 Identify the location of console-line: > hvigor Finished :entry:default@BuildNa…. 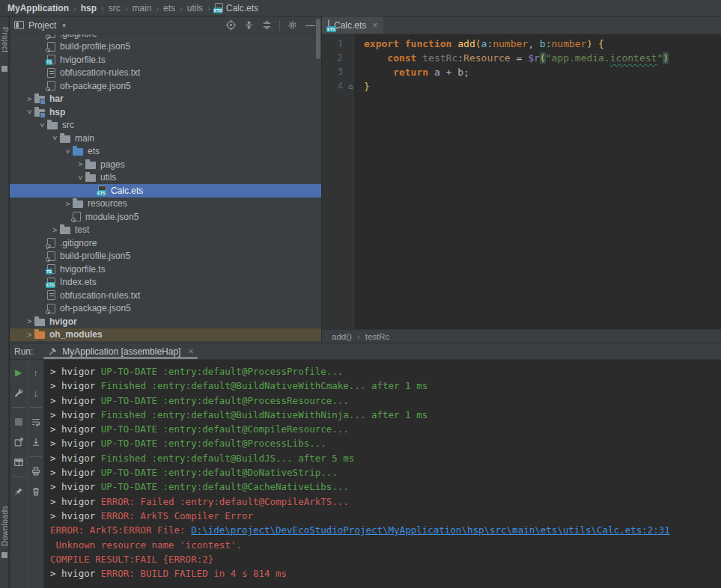
(386, 414).